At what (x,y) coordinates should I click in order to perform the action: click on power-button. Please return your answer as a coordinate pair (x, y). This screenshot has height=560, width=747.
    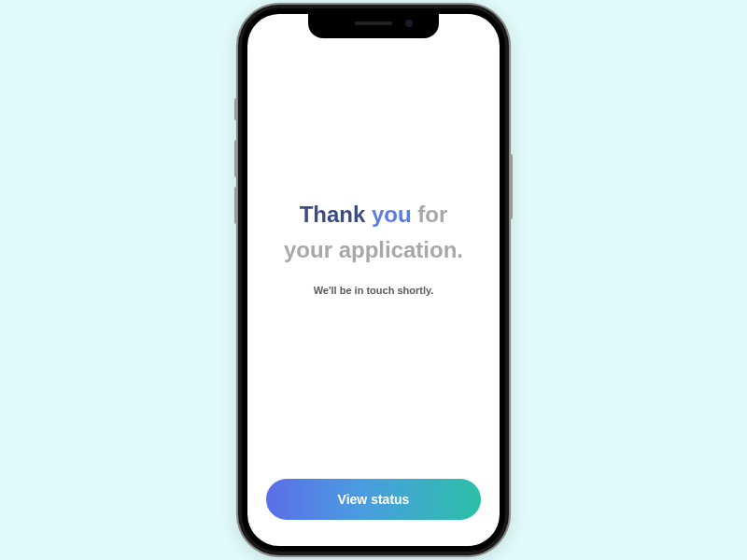
    Looking at the image, I should click on (512, 187).